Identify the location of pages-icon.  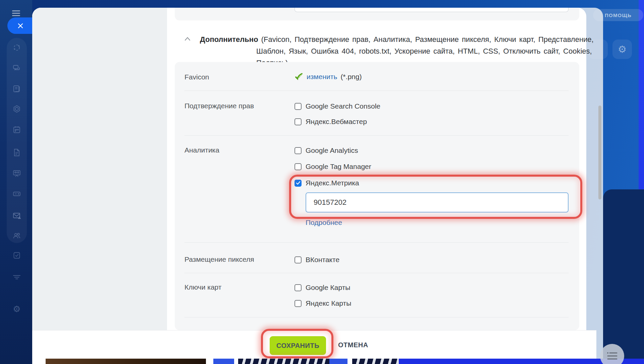
(17, 89).